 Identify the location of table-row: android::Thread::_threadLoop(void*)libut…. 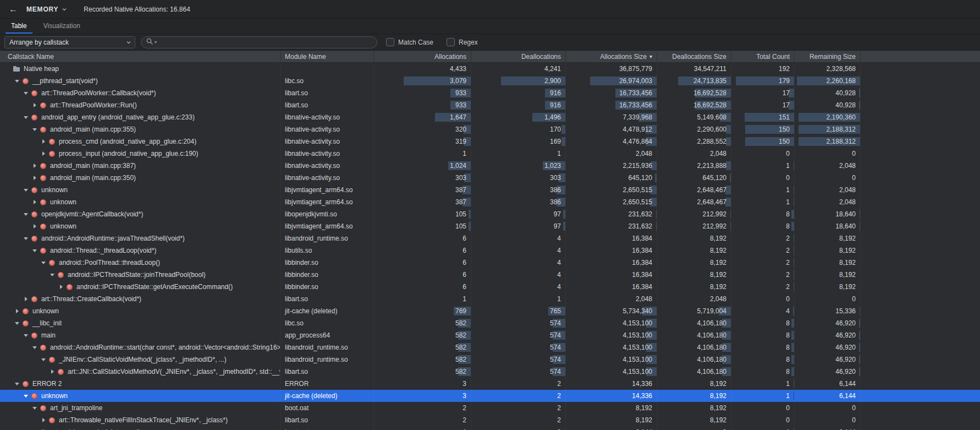
(490, 251).